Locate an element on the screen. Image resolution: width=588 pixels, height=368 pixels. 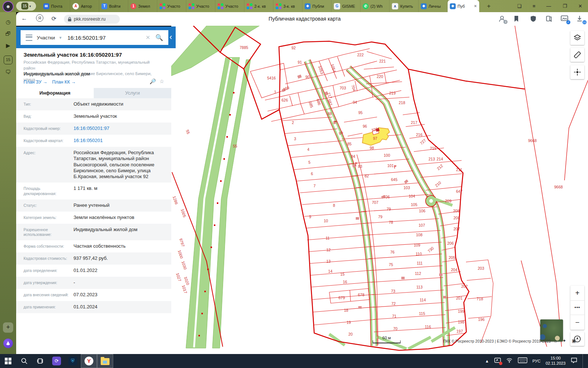
attribution-icons: ⌂ ✦ ▣ is located at coordinates (566, 341).